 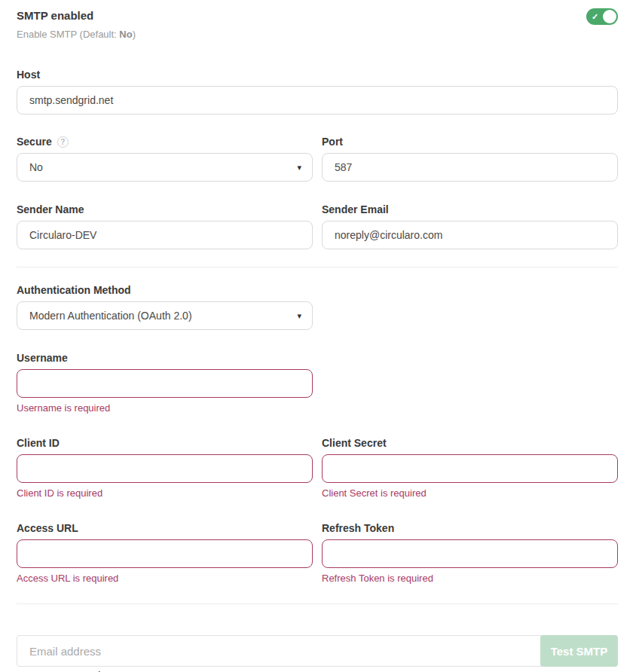 I want to click on port-label: Port, so click(x=470, y=142).